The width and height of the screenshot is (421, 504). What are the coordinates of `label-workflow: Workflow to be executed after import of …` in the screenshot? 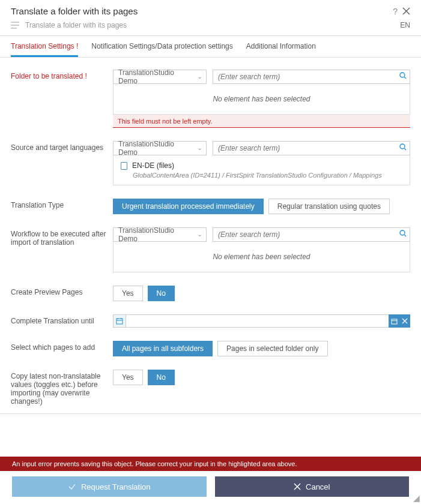 It's located at (62, 237).